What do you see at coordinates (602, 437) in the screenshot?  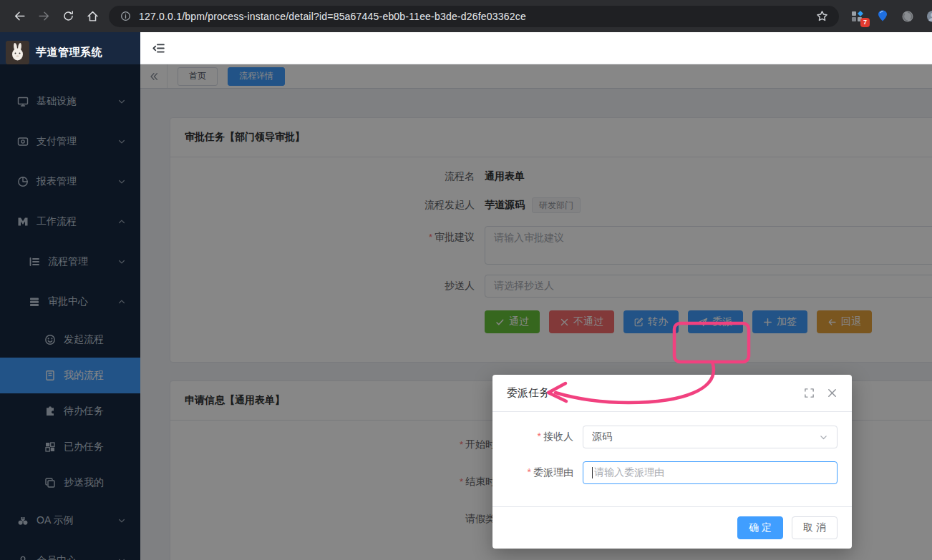 I see `receiver-value: 源码` at bounding box center [602, 437].